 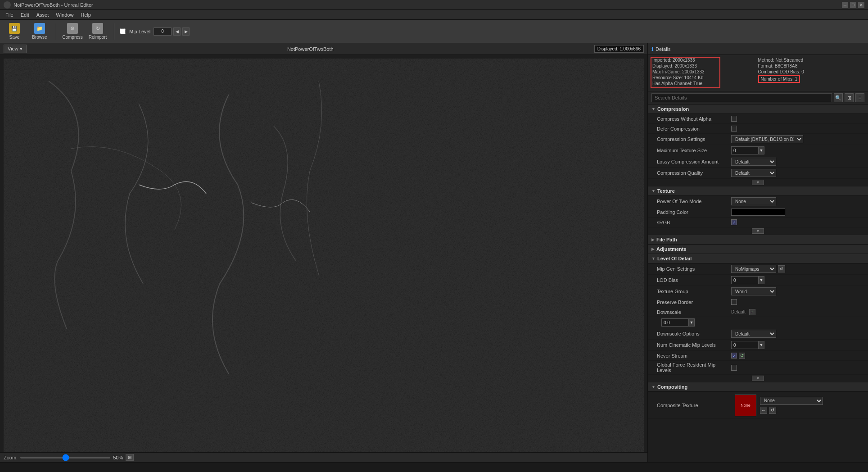 I want to click on file-path-section-header: ▶ File Path, so click(x=758, y=240).